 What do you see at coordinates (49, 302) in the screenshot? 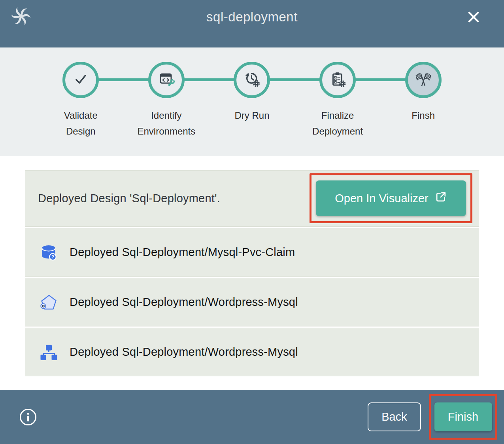
I see `pod-pentagon-icon` at bounding box center [49, 302].